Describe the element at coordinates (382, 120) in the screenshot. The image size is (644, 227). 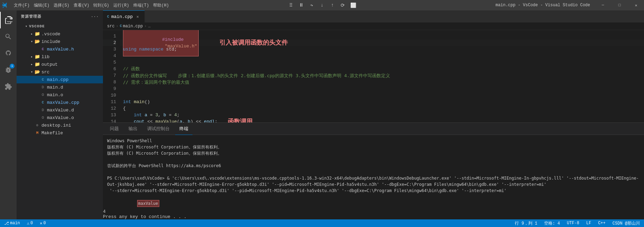
I see `code-line-14: cout << maxValue ( a , b ) << endl ; 函数调…` at that location.